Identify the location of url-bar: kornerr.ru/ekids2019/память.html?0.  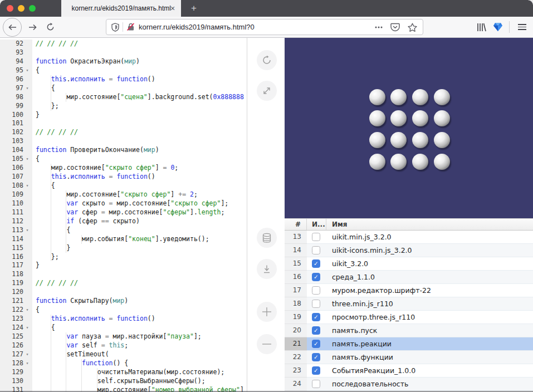
(265, 27).